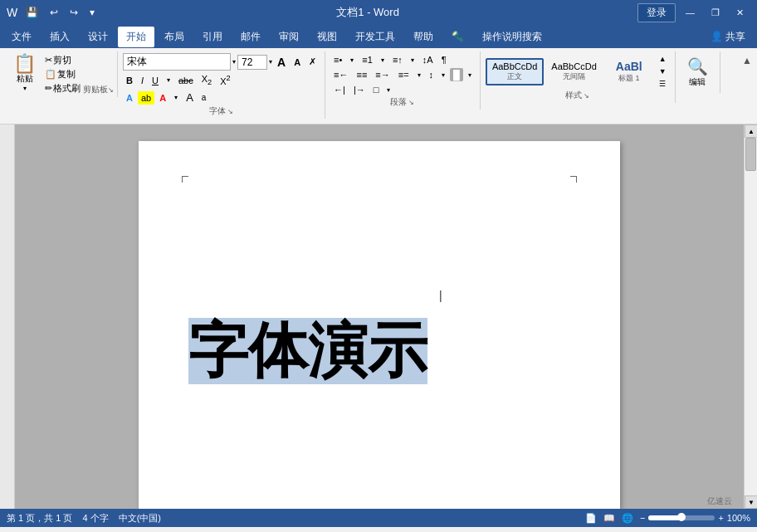  What do you see at coordinates (367, 60) in the screenshot?
I see `numbering-button: ≡1` at bounding box center [367, 60].